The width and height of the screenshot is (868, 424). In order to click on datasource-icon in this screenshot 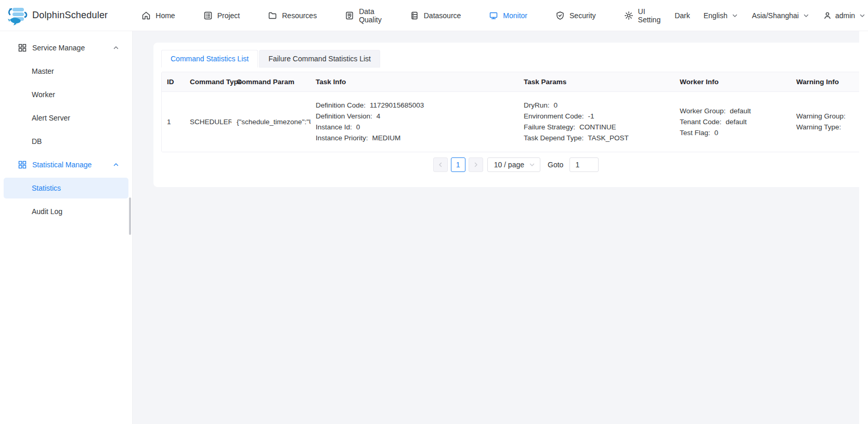, I will do `click(414, 16)`.